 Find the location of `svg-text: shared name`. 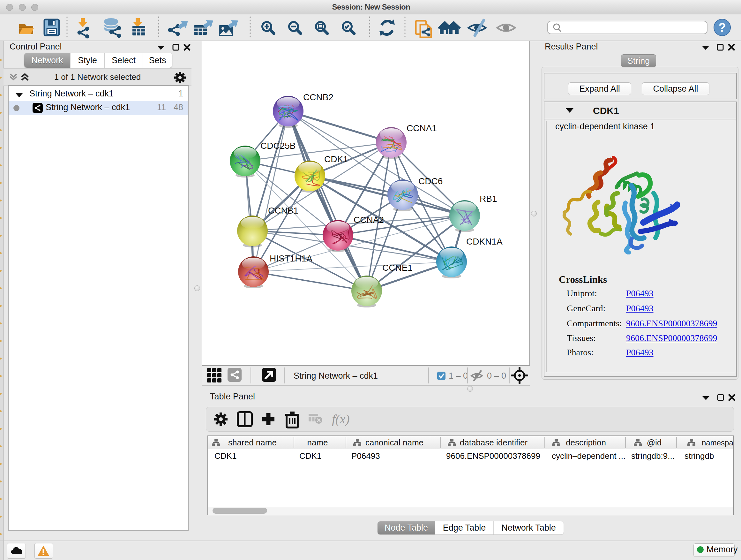

svg-text: shared name is located at coordinates (253, 442).